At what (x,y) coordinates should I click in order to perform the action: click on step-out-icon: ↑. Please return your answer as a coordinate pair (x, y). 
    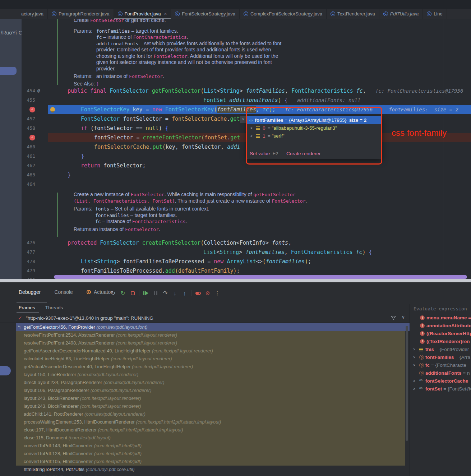
    Looking at the image, I should click on (185, 293).